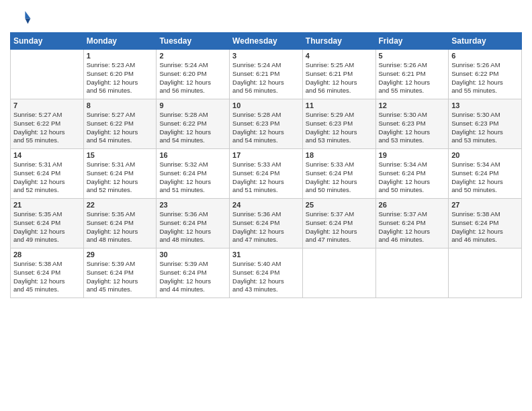 Image resolution: width=532 pixels, height=411 pixels. I want to click on day-number: 4, so click(339, 56).